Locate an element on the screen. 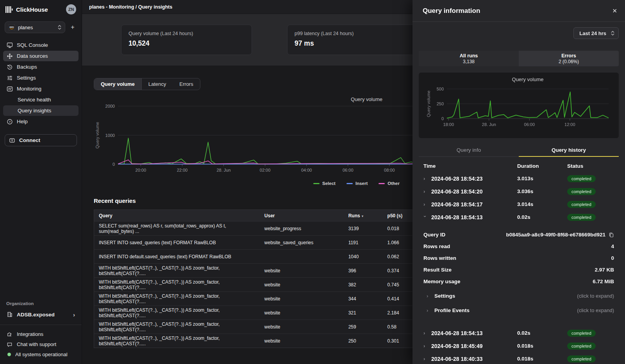  svg-text: 2000 is located at coordinates (110, 106).